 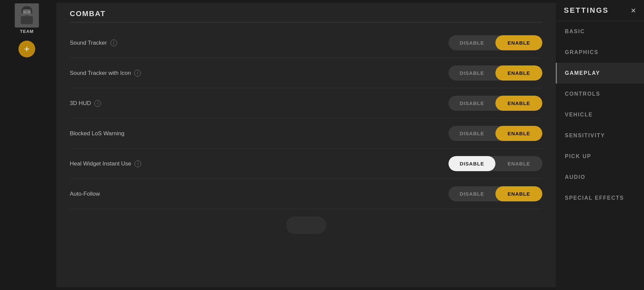 What do you see at coordinates (306, 103) in the screenshot?
I see `setting-row-3d_hud: 3D HUDiDISABLEENABLE` at bounding box center [306, 103].